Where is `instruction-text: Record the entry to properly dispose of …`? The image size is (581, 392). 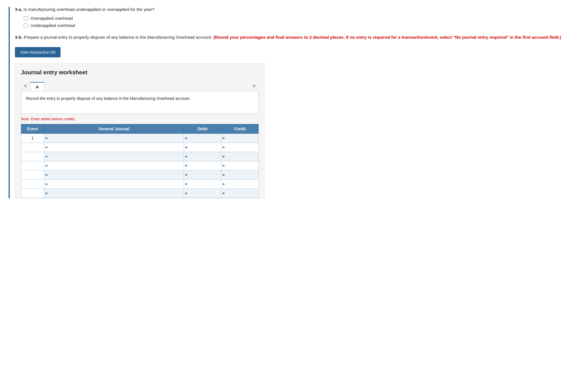 instruction-text: Record the entry to properly dispose of … is located at coordinates (108, 98).